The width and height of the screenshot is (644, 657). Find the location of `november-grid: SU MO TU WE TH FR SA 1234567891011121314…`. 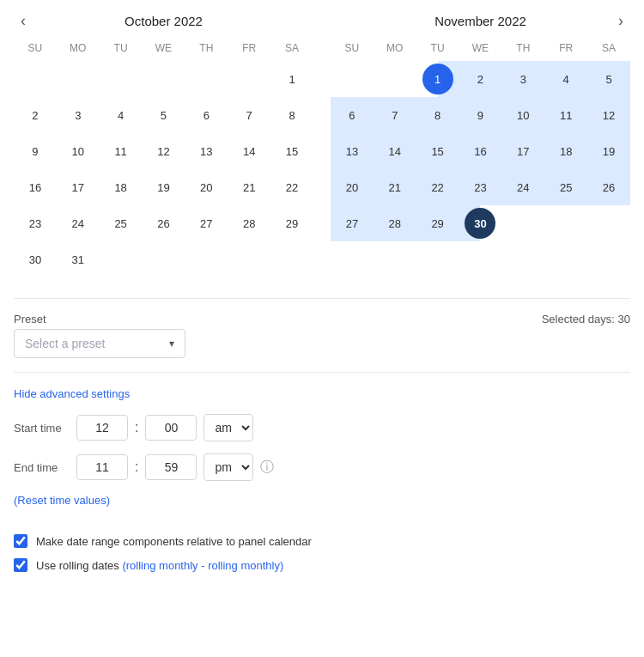

november-grid: SU MO TU WE TH FR SA 1234567891011121314… is located at coordinates (481, 140).